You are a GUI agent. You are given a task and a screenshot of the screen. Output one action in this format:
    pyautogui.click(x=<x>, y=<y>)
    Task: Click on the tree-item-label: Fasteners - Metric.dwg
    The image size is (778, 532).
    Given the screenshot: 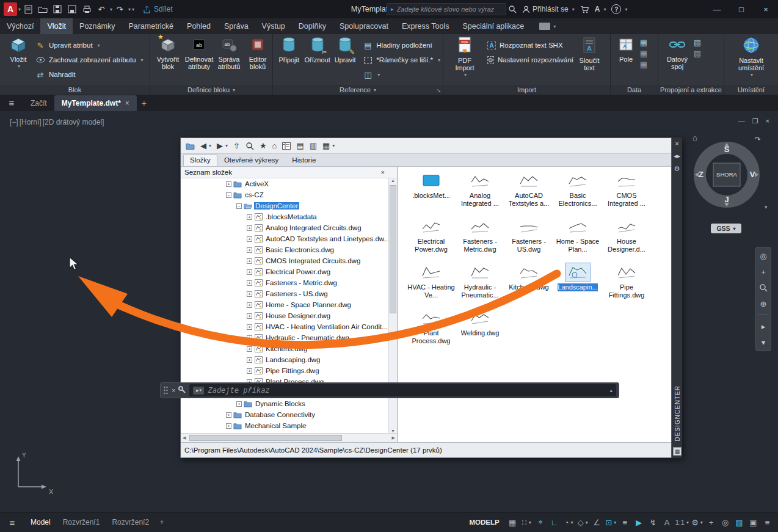 What is the action you would take?
    pyautogui.click(x=302, y=283)
    